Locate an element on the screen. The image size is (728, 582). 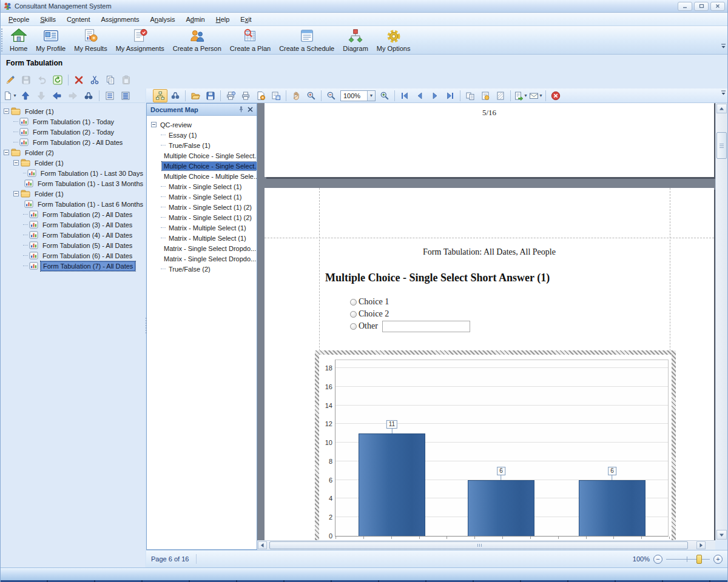
details-view-button is located at coordinates (126, 96).